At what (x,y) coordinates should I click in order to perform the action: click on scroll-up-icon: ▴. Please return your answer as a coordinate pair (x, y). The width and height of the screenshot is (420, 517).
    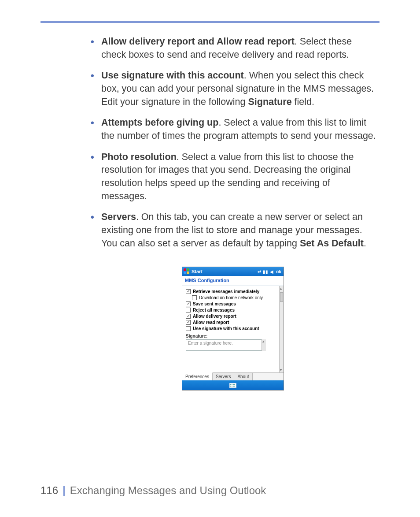
    Looking at the image, I should click on (281, 288).